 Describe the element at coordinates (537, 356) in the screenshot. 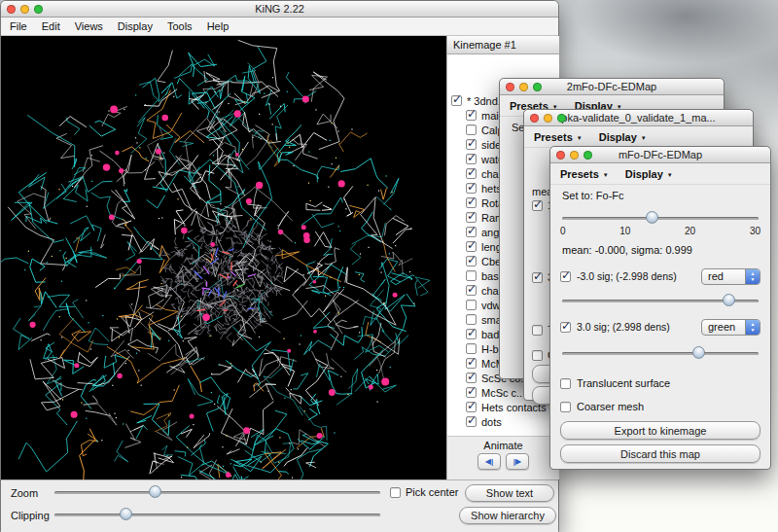

I see `coarser-checkbox` at that location.